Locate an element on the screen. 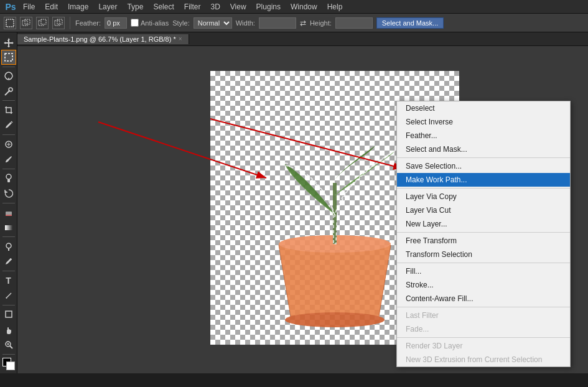 The image size is (588, 387). context-menu-item-content-aware-fill: Content-Aware Fill... is located at coordinates (483, 299).